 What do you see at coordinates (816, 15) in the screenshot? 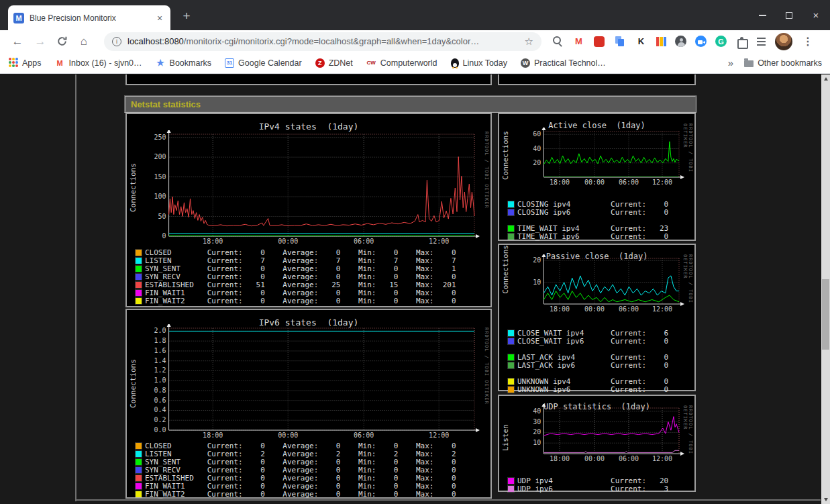
I see `close-window-button: ×` at bounding box center [816, 15].